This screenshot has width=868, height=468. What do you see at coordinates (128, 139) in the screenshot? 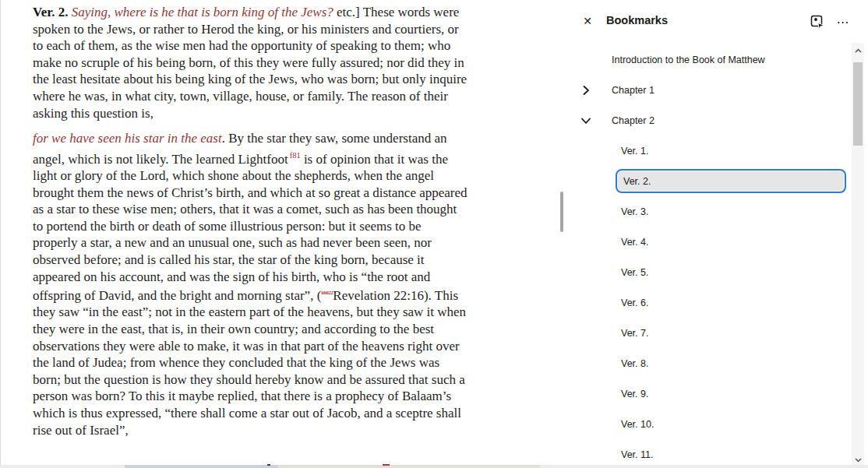
I see `verse-quote: for we have seen his star in the east` at bounding box center [128, 139].